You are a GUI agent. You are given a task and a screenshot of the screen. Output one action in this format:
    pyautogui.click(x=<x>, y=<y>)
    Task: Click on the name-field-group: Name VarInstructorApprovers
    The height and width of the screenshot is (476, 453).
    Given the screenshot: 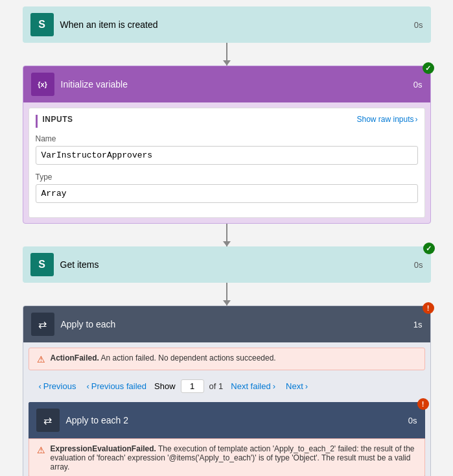 What is the action you would take?
    pyautogui.click(x=227, y=149)
    